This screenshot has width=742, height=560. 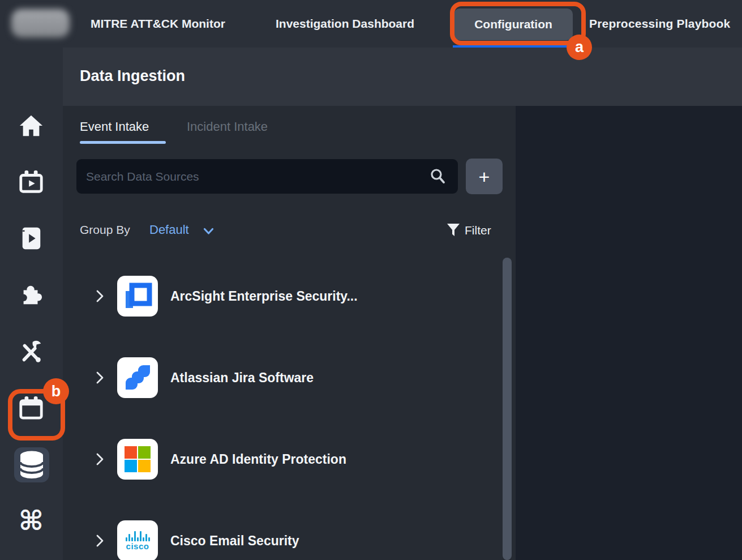 I want to click on calendar-play-icon, so click(x=31, y=182).